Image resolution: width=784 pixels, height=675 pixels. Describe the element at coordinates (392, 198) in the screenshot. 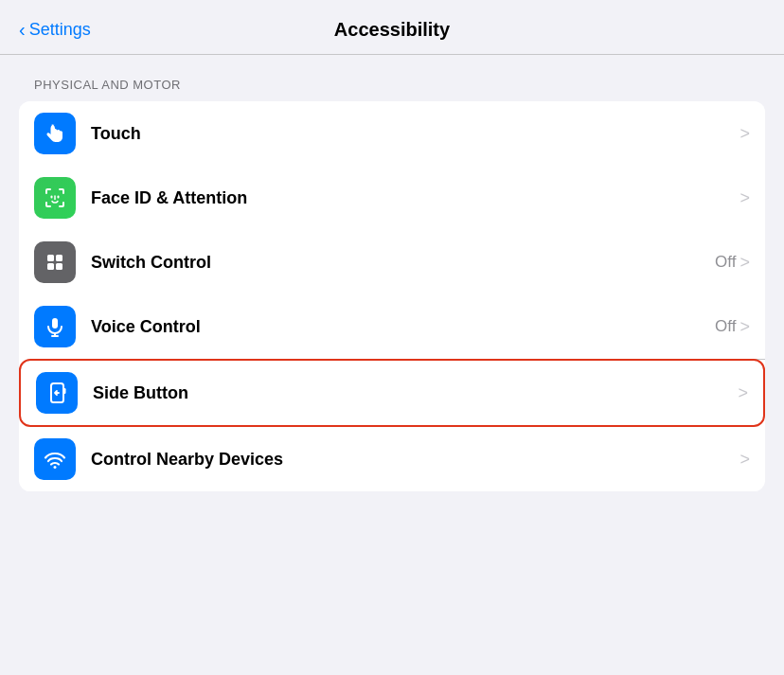

I see `faceid-row: Face ID & Attention >` at that location.